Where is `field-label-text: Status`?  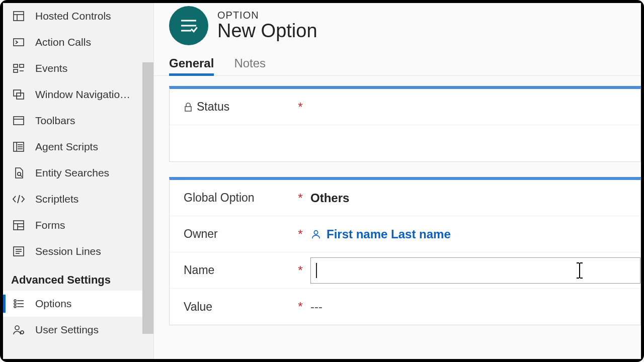
field-label-text: Status is located at coordinates (213, 107).